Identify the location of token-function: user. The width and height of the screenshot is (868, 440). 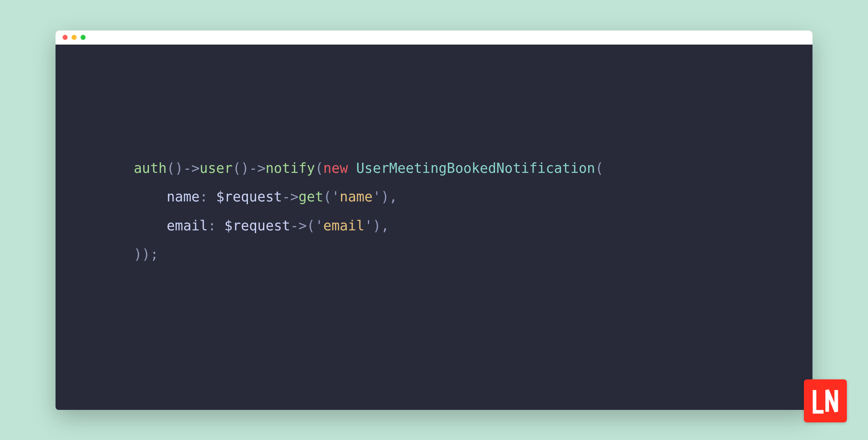
(216, 168).